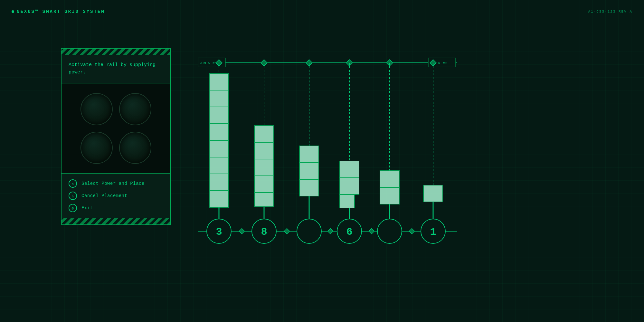  Describe the element at coordinates (73, 208) in the screenshot. I see `exit-icon: ◎` at that location.